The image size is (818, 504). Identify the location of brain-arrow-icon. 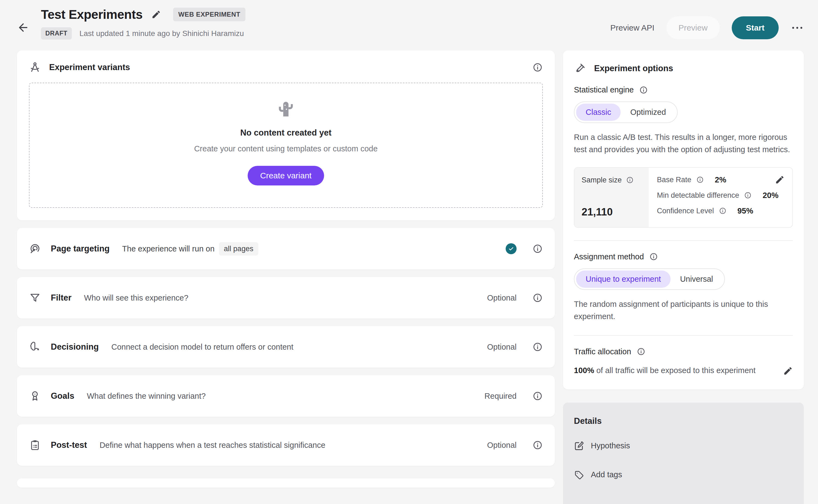
(35, 347).